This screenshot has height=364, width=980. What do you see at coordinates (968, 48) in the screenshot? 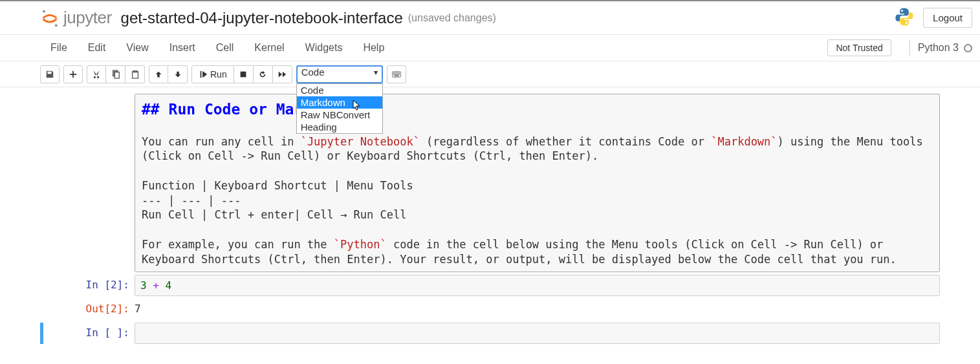
I see `kernel-status-icon` at bounding box center [968, 48].